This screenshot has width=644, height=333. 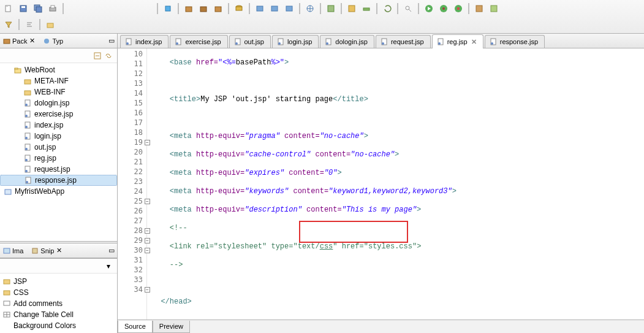 I want to click on debug-icon, so click(x=444, y=9).